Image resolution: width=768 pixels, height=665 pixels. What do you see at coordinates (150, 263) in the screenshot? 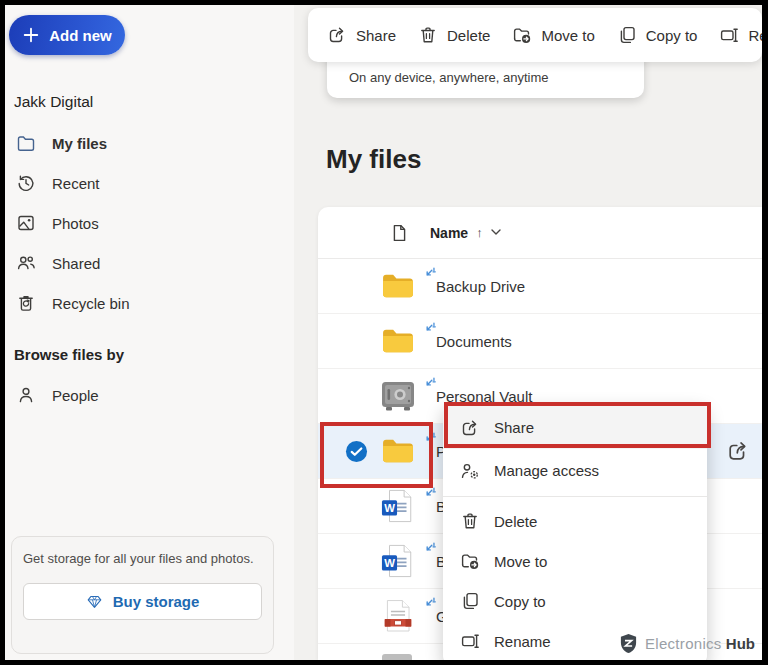
I see `sidebar-item-shared: Shared` at bounding box center [150, 263].